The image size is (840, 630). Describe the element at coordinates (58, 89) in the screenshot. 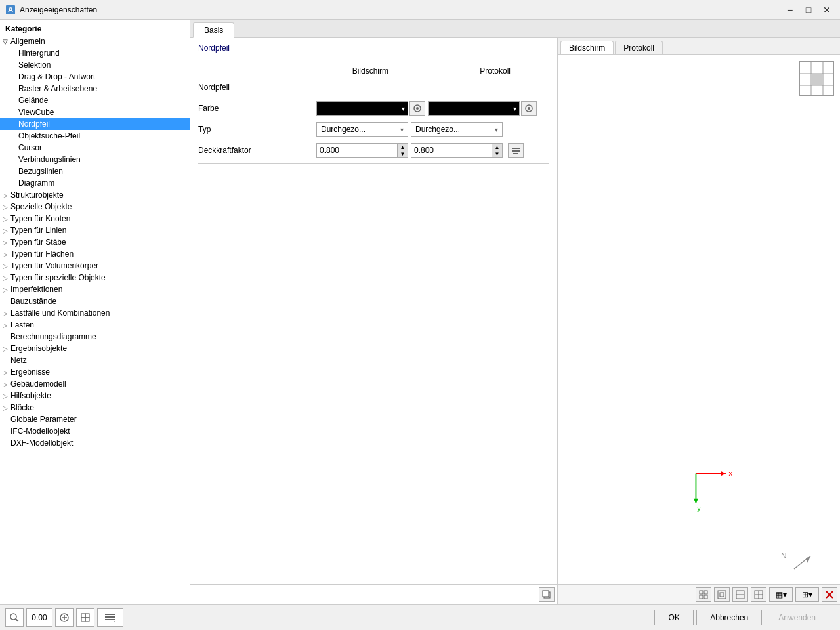

I see `sidebar-item-label: Raster & Arbeitsebene` at that location.